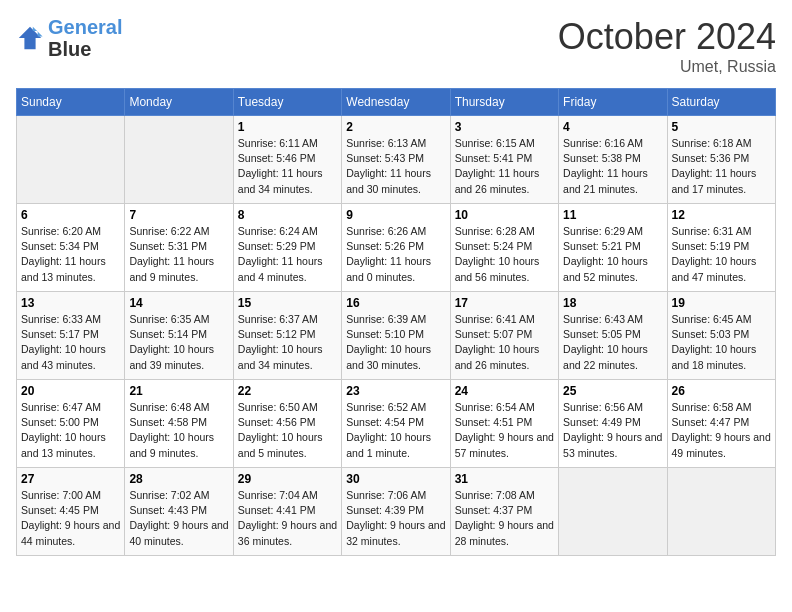 This screenshot has width=792, height=612. I want to click on calendar-cell: 7Sunrise: 6:22 AM Sunset: 5:31 PM Daylig…, so click(179, 248).